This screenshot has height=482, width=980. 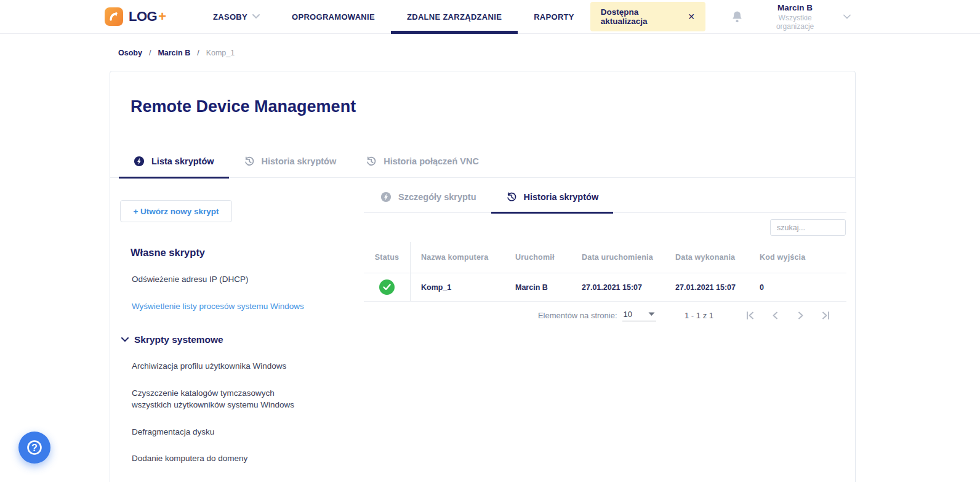 I want to click on update-banner-label: Dostępna aktualizacja, so click(x=638, y=17).